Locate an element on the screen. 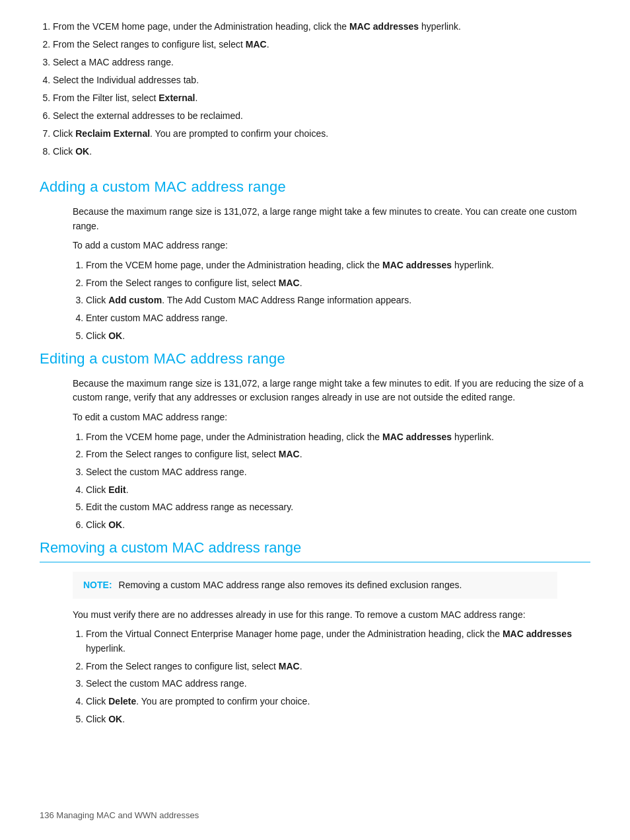 Image resolution: width=630 pixels, height=840 pixels. adding-intro: To add a custom MAC address range: is located at coordinates (332, 246).